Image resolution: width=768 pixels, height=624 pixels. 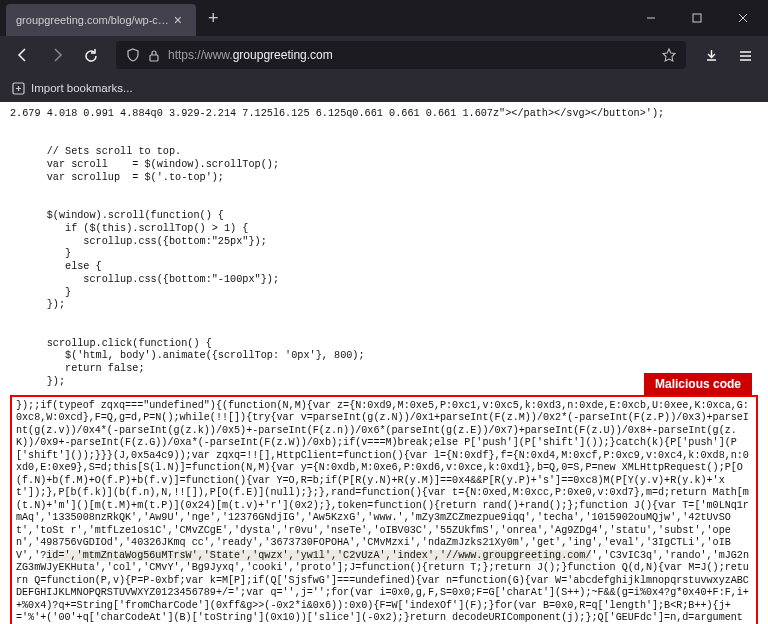 I want to click on app-menu-button, so click(x=745, y=55).